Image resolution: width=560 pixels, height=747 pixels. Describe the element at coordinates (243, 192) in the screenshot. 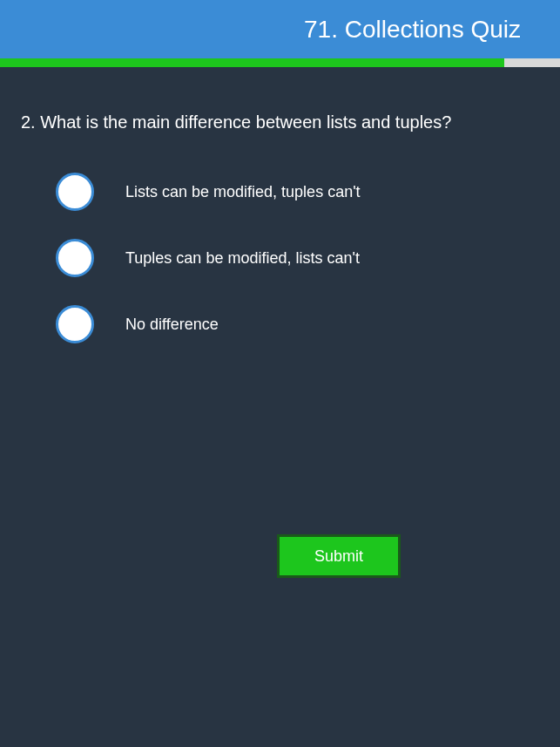

I see `option-label: Lists can be modified, tuples can't` at that location.